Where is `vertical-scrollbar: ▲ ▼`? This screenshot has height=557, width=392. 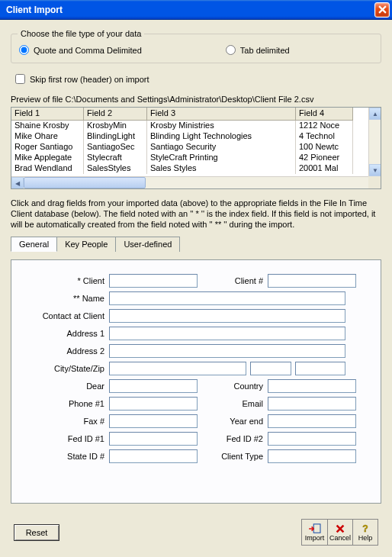 vertical-scrollbar: ▲ ▼ is located at coordinates (374, 142).